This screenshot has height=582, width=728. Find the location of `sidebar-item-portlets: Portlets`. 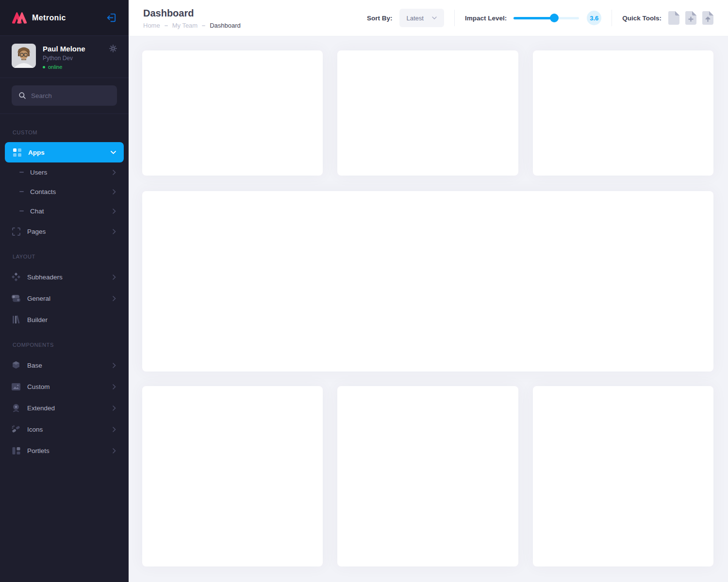

sidebar-item-portlets: Portlets is located at coordinates (64, 451).